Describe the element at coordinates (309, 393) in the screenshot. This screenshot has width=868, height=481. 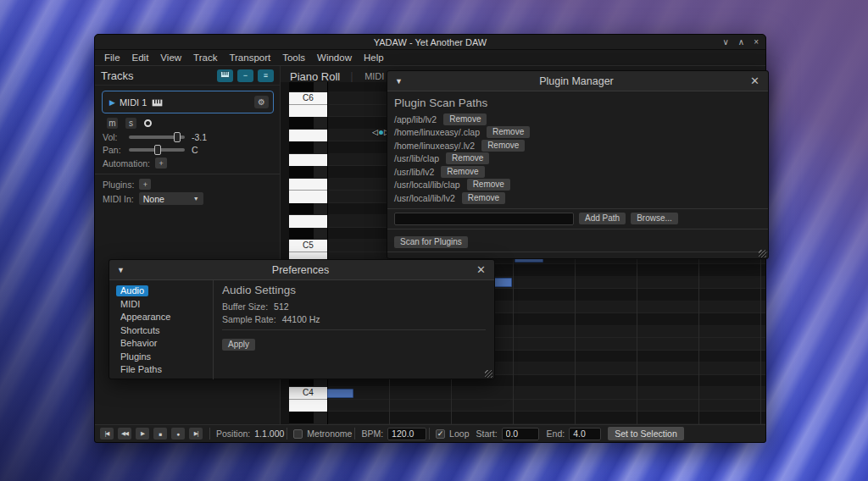
I see `piano-key-C4: C4` at that location.